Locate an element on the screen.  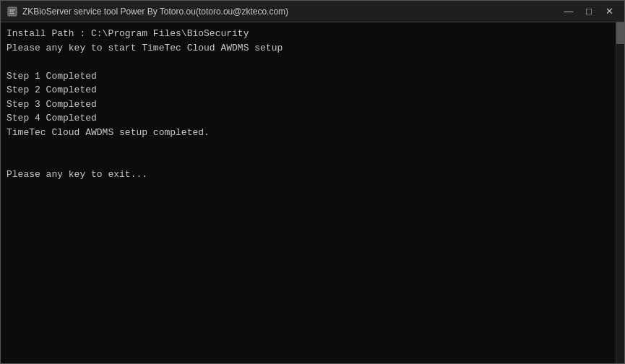
maximize-button: □ is located at coordinates (589, 12).